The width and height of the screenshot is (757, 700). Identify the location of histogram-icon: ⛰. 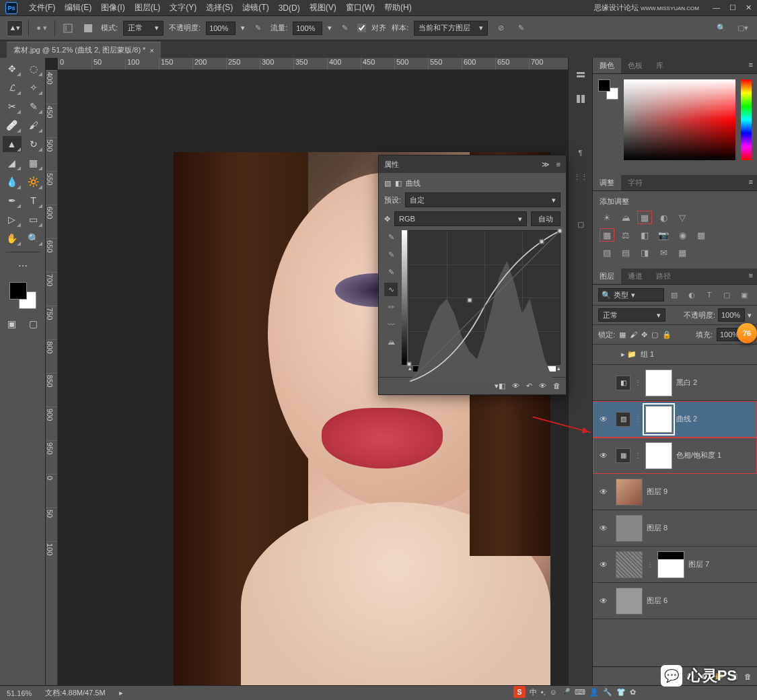
(391, 342).